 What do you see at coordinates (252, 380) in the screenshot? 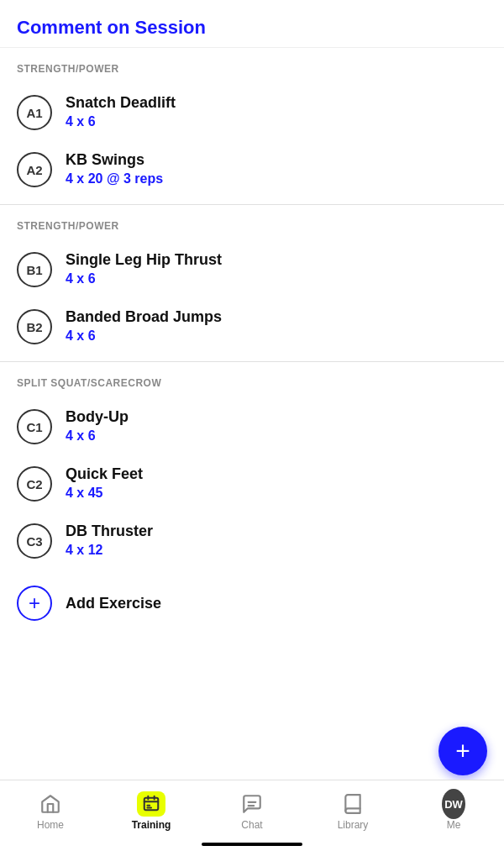
I see `section-label-section-c: SPLIT SQUAT/SCARECROW` at bounding box center [252, 380].